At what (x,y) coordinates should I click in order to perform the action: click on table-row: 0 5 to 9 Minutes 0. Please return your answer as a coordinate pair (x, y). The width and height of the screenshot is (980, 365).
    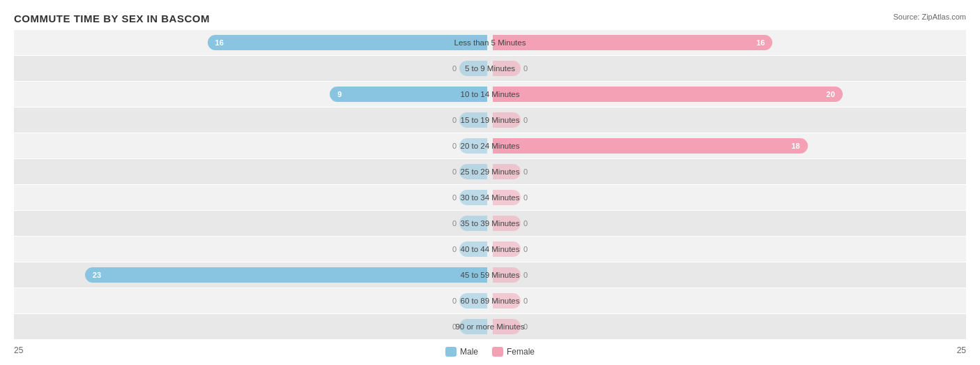
    Looking at the image, I should click on (490, 68).